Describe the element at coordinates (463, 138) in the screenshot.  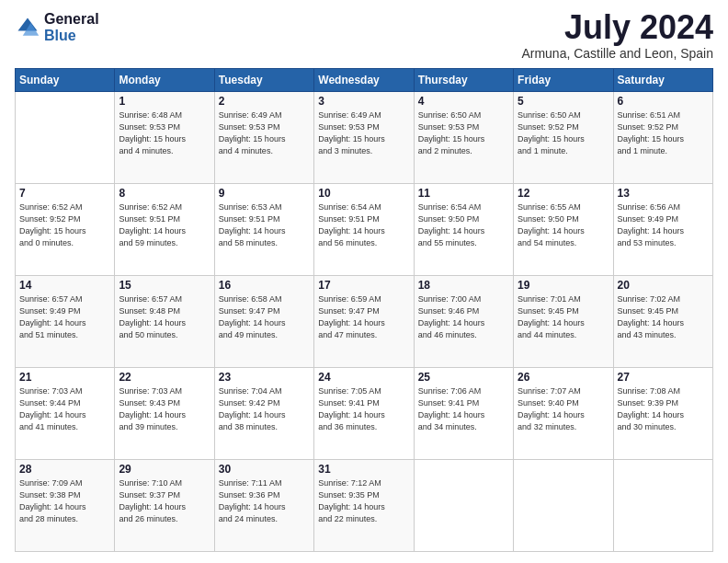
I see `calendar-cell: 4Sunrise: 6:50 AM Sunset: 9:53 PM Daylig…` at that location.